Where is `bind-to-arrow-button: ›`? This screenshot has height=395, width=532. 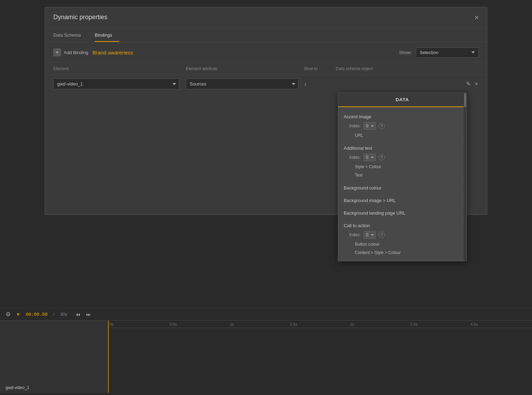 bind-to-arrow-button: › is located at coordinates (305, 84).